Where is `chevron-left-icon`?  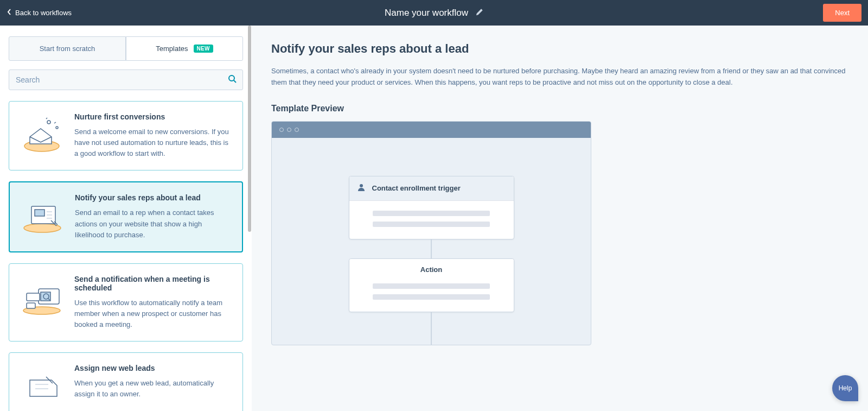 chevron-left-icon is located at coordinates (9, 13).